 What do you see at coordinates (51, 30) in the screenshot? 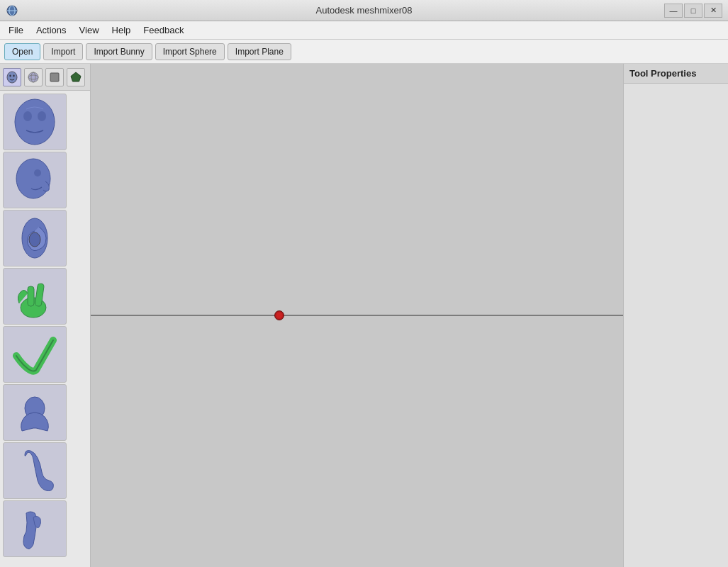
I see `menu-item-actions: Actions` at bounding box center [51, 30].